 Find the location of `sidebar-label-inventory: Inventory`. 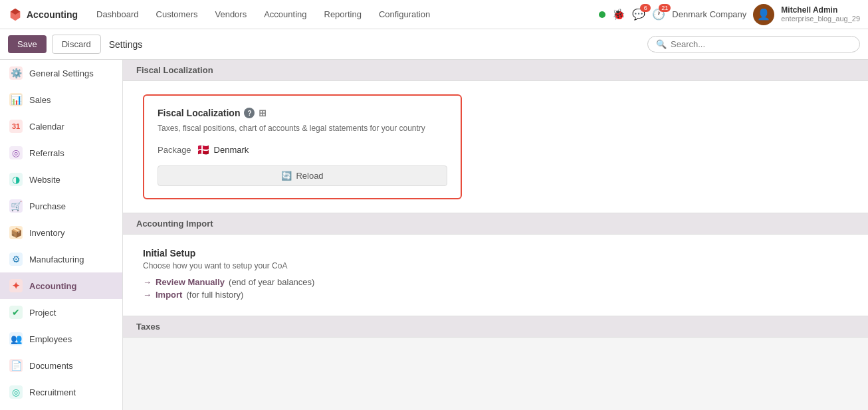

sidebar-label-inventory: Inventory is located at coordinates (47, 233).